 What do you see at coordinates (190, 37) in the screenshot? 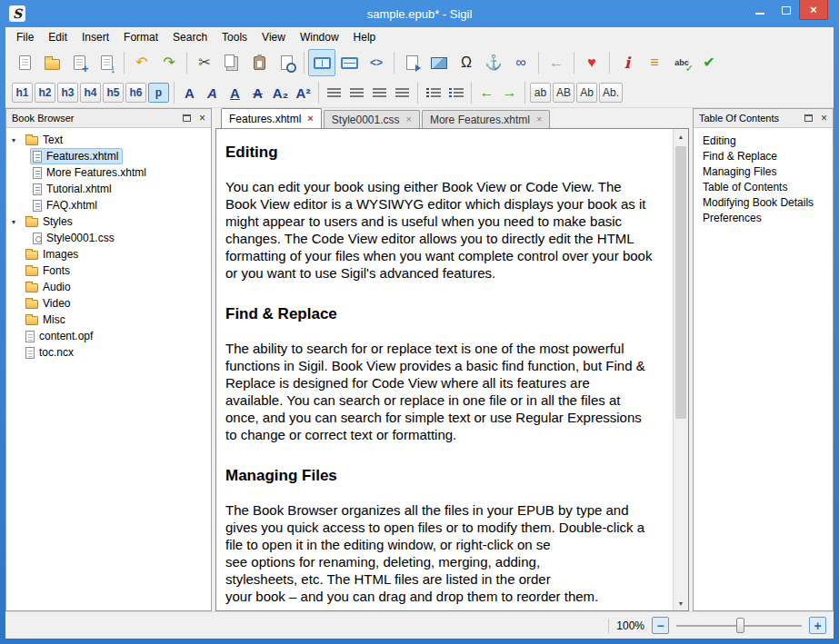
I see `menu-search: Search` at bounding box center [190, 37].